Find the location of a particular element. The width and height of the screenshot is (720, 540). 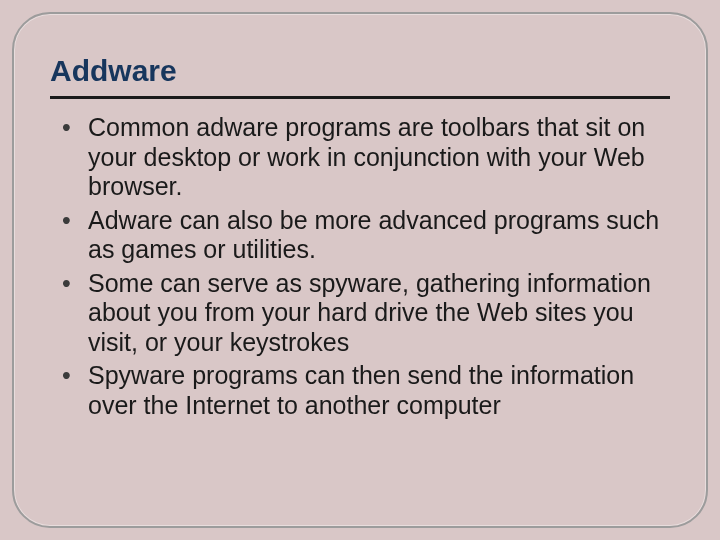

list-item: Adware can also be more advanced program… is located at coordinates (360, 236).